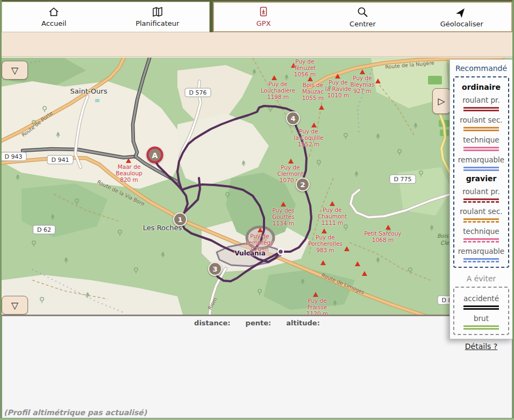 Image resolution: width=514 pixels, height=420 pixels. Describe the element at coordinates (15, 70) in the screenshot. I see `collapse-top-panel-button: ▽` at that location.